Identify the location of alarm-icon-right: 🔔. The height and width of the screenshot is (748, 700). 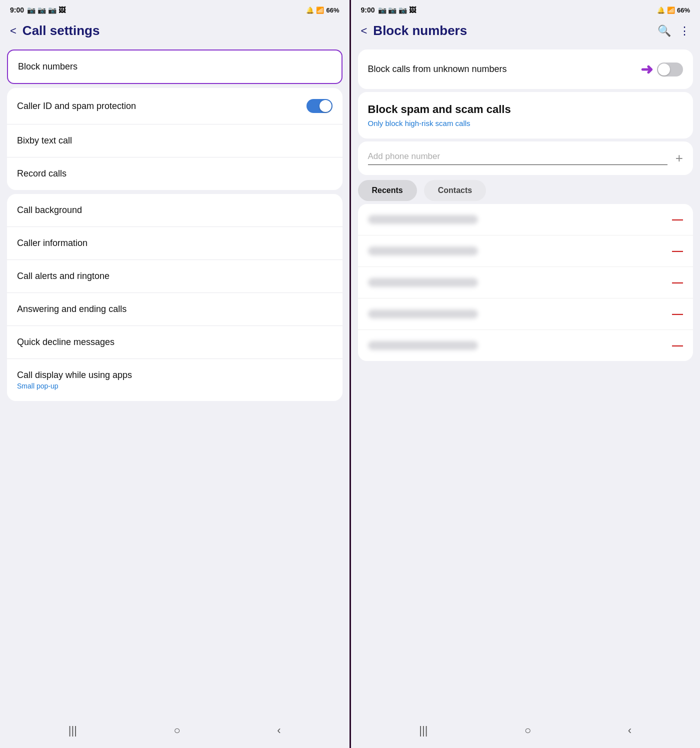
(661, 10).